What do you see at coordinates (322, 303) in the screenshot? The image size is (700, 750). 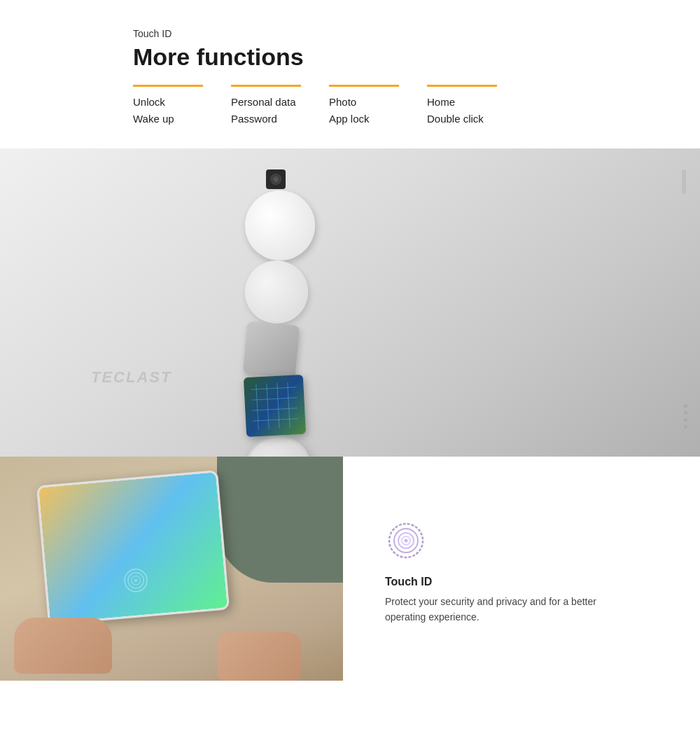 I see `fingerprint-exploded-view` at bounding box center [322, 303].